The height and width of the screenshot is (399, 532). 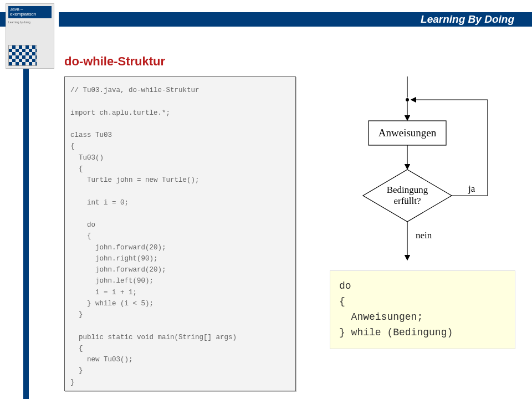 I want to click on book-title: Java – exemplarisch, so click(x=30, y=12).